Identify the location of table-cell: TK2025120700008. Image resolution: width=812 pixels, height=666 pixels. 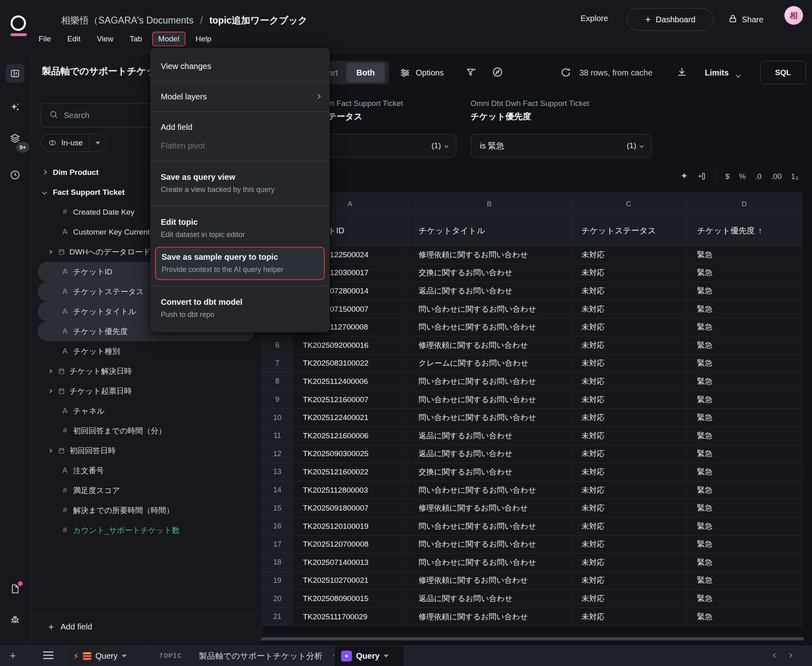
(350, 545).